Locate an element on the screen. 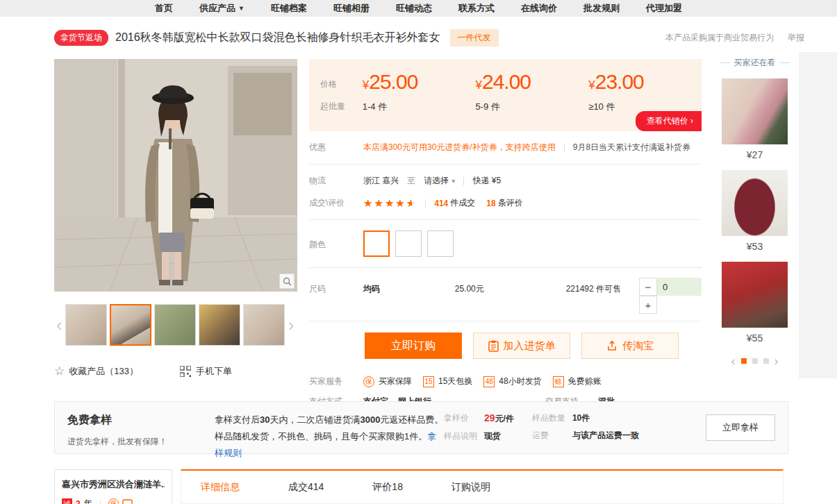 This screenshot has height=504, width=837. nav-shop-profile: 旺铺档案 is located at coordinates (289, 8).